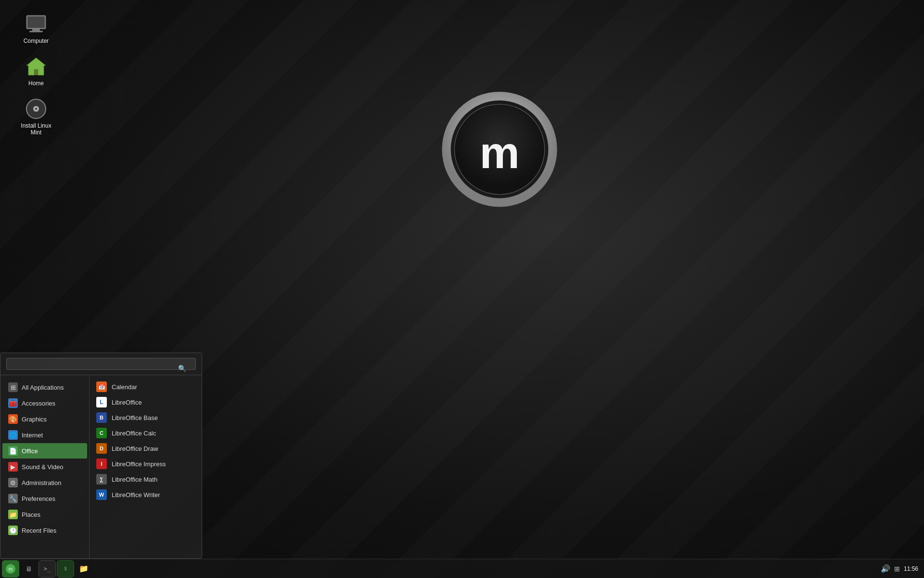  Describe the element at coordinates (13, 419) in the screenshot. I see `graphics-icon: 🎨` at that location.